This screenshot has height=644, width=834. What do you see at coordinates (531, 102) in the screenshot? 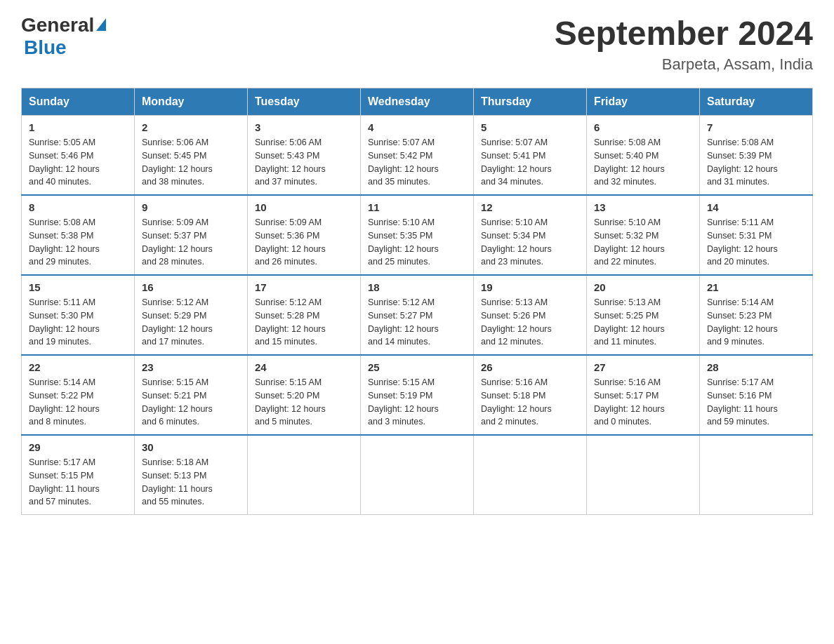
I see `weekday-header-thursday: Thursday` at bounding box center [531, 102].